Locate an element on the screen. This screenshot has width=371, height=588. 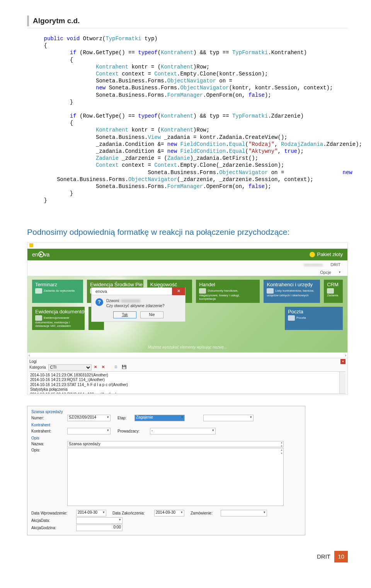
zamowienie-label: Zamówienie: is located at coordinates (204, 513).